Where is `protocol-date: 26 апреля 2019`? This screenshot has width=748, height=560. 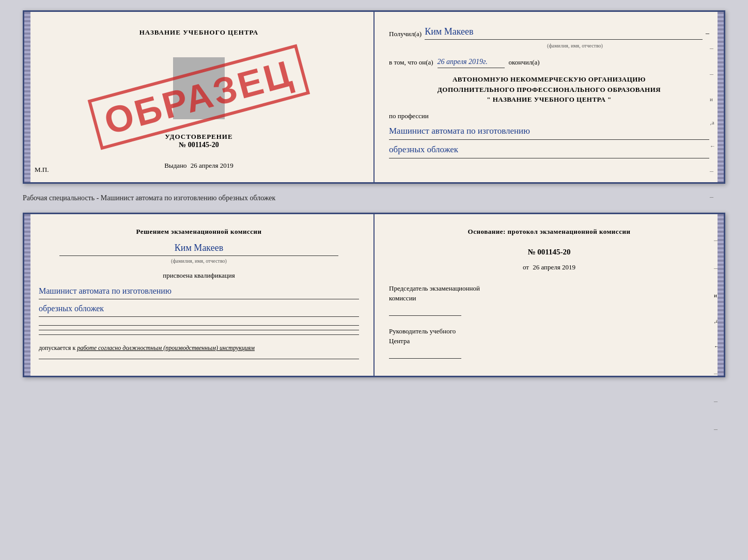
protocol-date: 26 апреля 2019 is located at coordinates (554, 267).